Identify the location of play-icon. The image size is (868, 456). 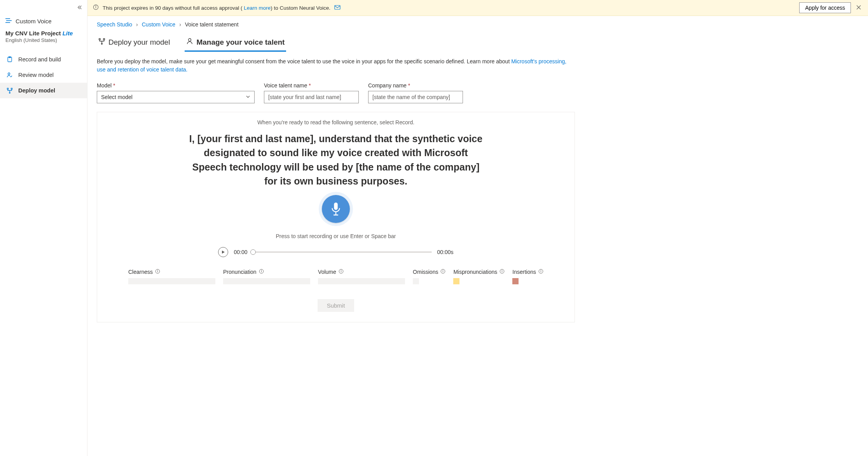
(223, 252).